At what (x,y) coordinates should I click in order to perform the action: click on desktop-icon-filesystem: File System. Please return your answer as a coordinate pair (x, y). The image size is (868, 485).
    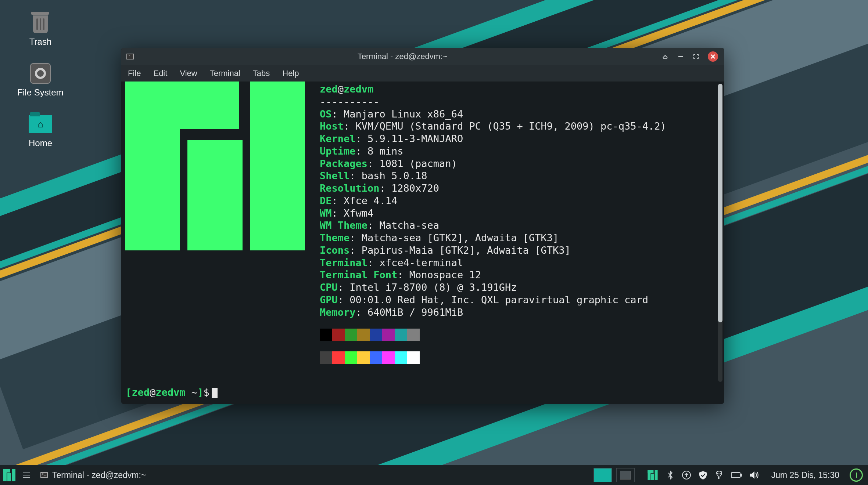
    Looking at the image, I should click on (40, 80).